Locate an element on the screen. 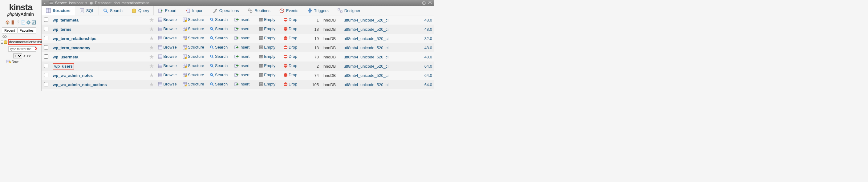 The width and height of the screenshot is (868, 182). favorites-button: Favorites is located at coordinates (27, 30).